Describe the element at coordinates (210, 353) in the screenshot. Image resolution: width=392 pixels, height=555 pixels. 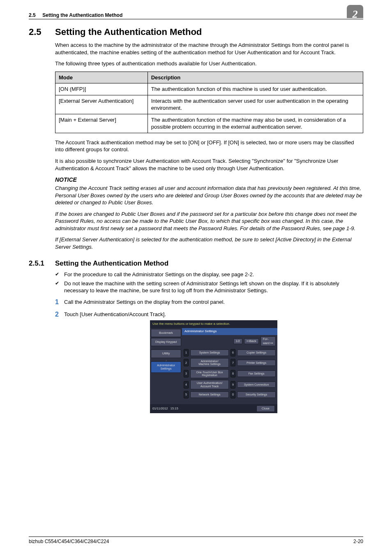
I see `menu-item-system-settings: System Settings` at that location.